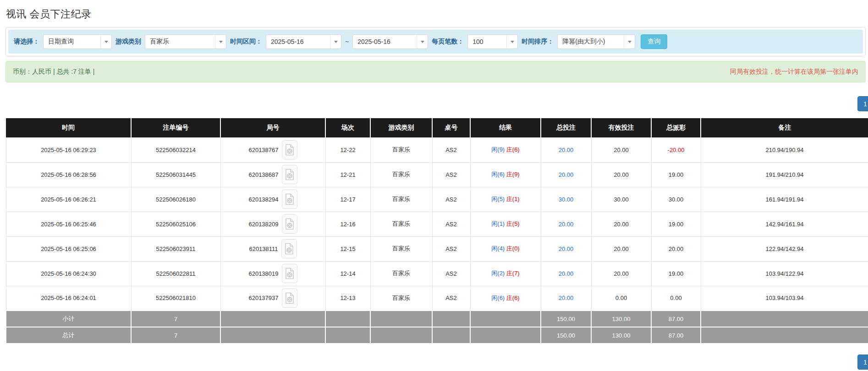 The height and width of the screenshot is (371, 868). I want to click on cell-remark-4: 122.94/142.94, so click(785, 249).